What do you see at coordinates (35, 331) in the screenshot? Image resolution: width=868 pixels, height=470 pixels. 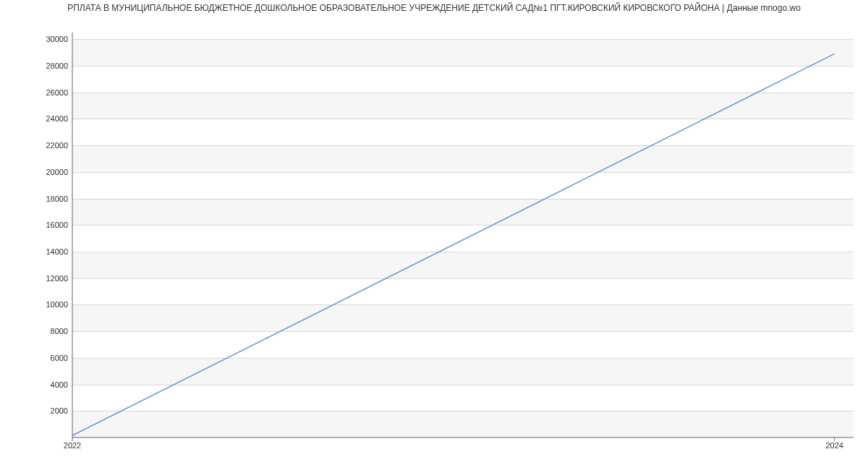 I see `y-tick-label: 8000` at bounding box center [35, 331].